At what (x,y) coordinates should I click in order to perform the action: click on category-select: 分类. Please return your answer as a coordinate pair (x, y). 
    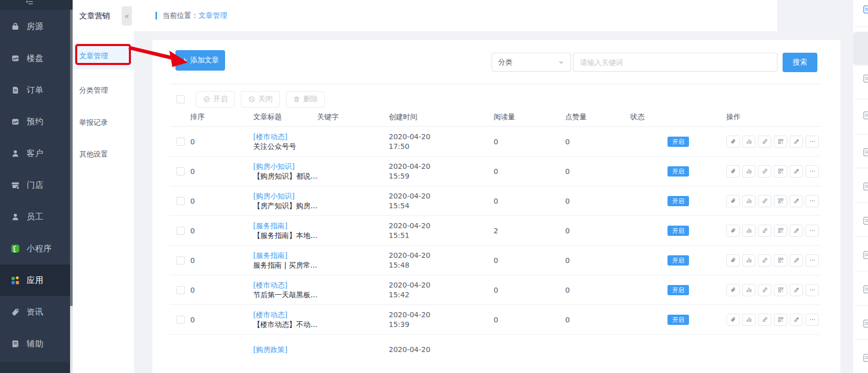
    Looking at the image, I should click on (531, 62).